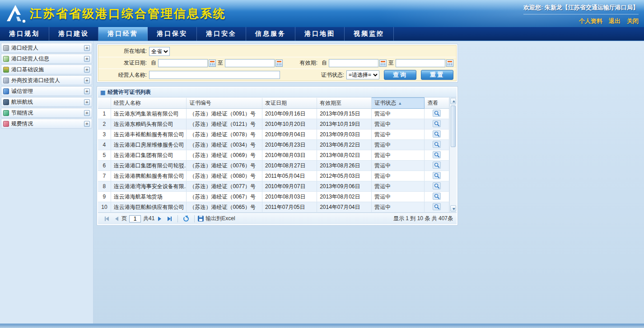  What do you see at coordinates (274, 187) in the screenshot?
I see `table-row: 8连云港港湾海事安全设备有限...（苏连）港经证（0077）号2010年09月0…` at bounding box center [274, 187].